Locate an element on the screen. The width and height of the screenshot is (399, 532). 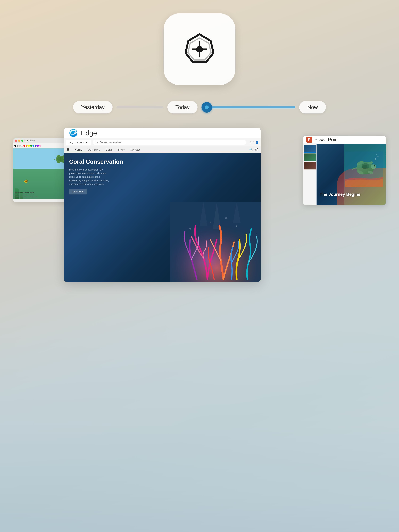
paint-title: Cornstalker is located at coordinates (30, 141).